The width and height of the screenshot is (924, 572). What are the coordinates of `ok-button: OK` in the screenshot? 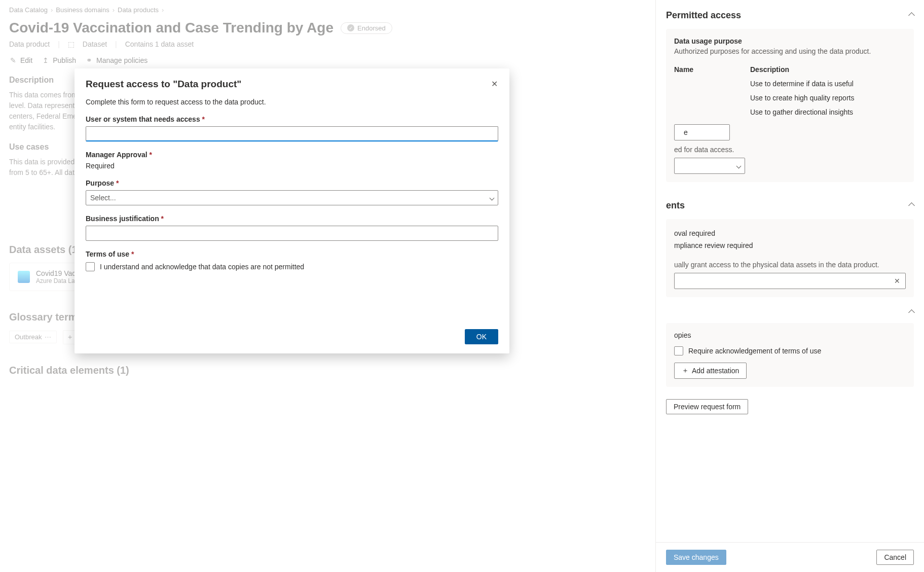 It's located at (482, 337).